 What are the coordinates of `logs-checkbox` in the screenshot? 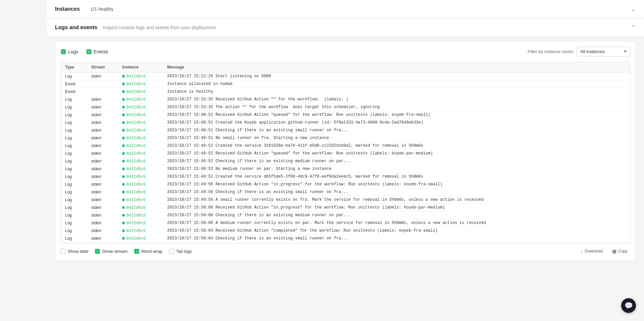 It's located at (63, 52).